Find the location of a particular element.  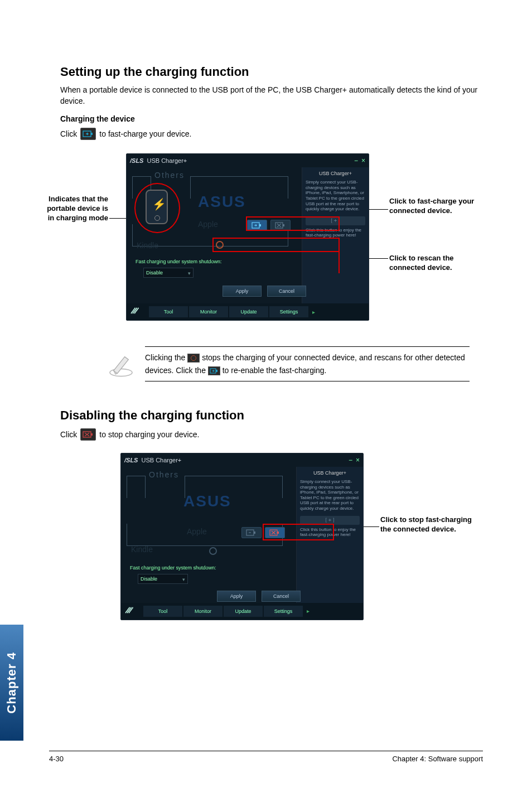

callout-stop-fastcharge: Click to stop fast-charging the connecte… is located at coordinates (428, 525).